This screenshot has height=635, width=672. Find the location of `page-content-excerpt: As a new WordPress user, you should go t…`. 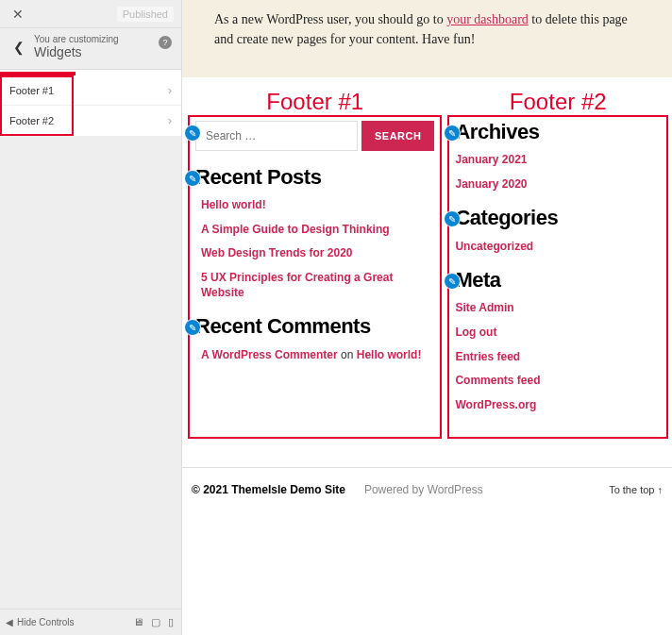

page-content-excerpt: As a new WordPress user, you should go t… is located at coordinates (427, 39).